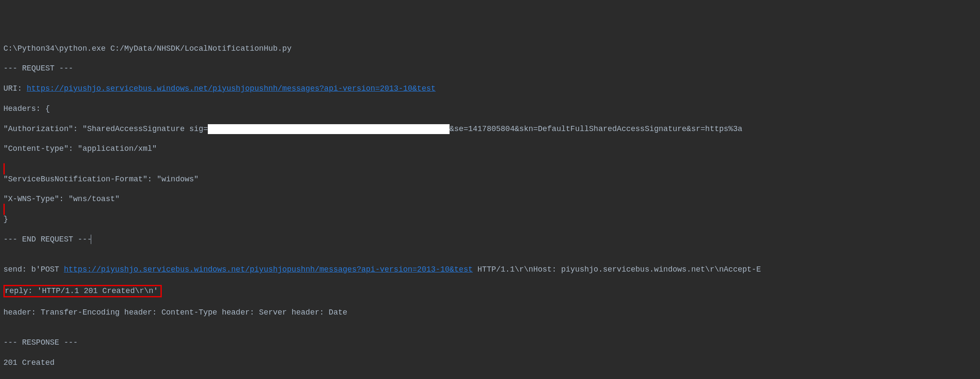 The width and height of the screenshot is (980, 379). I want to click on status-line: 201 Created, so click(490, 363).